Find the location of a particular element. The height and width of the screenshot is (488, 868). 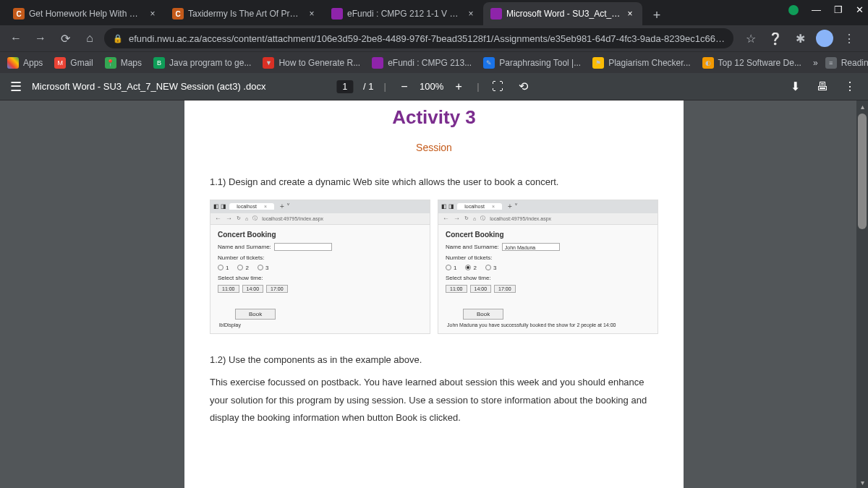

menu-icon: ⋮ is located at coordinates (849, 38).